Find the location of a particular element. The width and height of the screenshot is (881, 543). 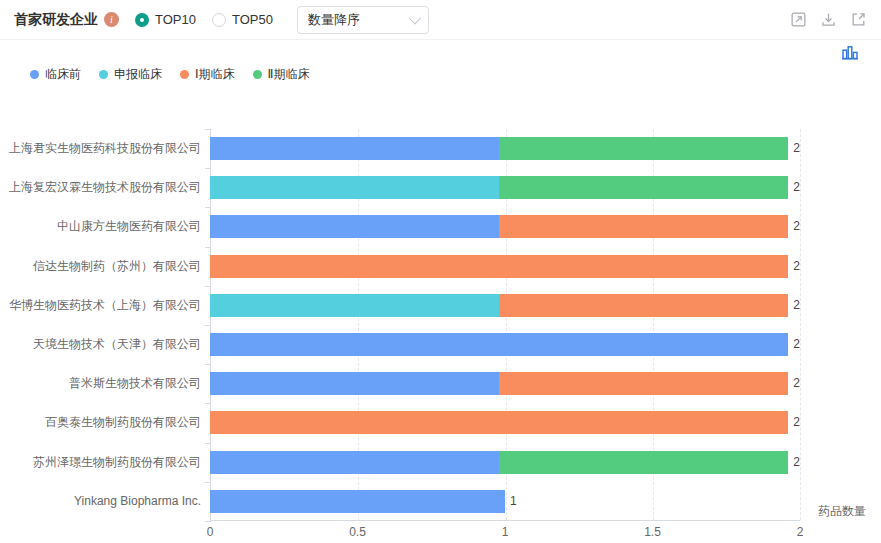

radio-selected-icon is located at coordinates (142, 20).